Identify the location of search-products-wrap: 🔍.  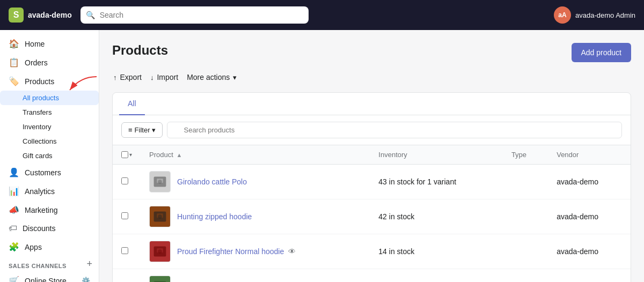
(394, 130).